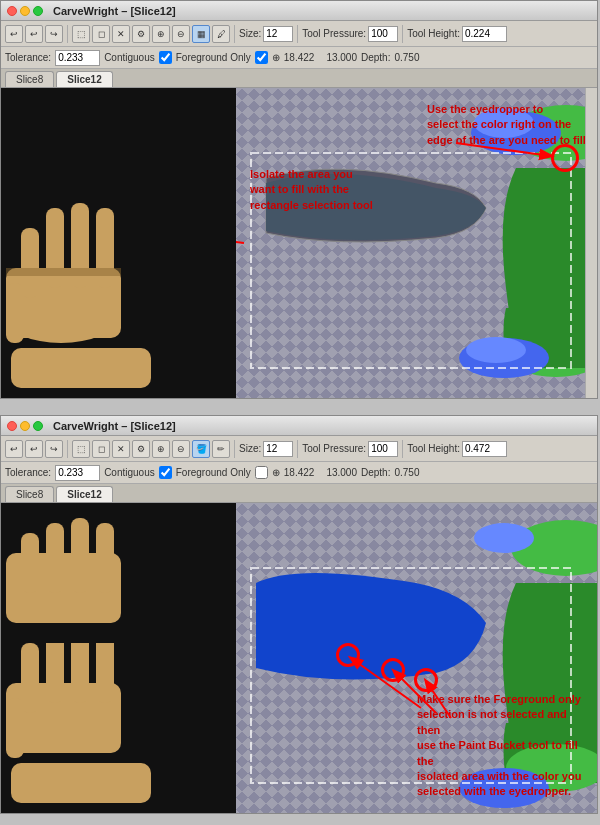  I want to click on minimize-button, so click(25, 11).